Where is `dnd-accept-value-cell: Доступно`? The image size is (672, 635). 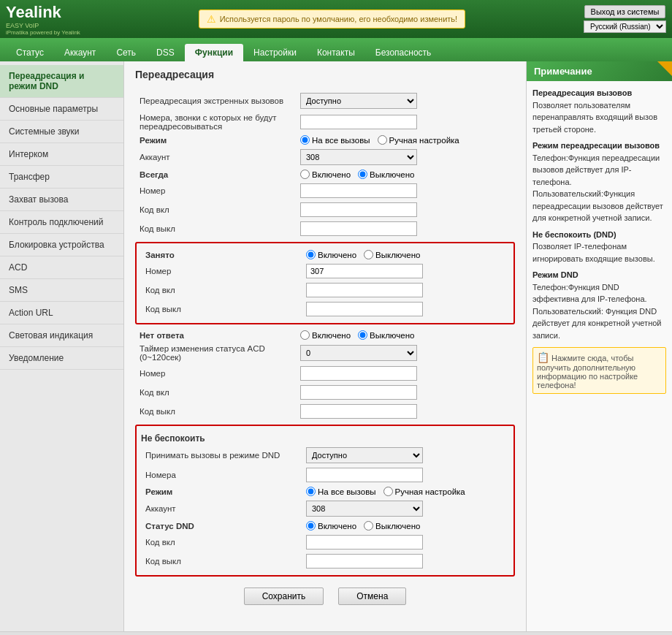 dnd-accept-value-cell: Доступно is located at coordinates (405, 455).